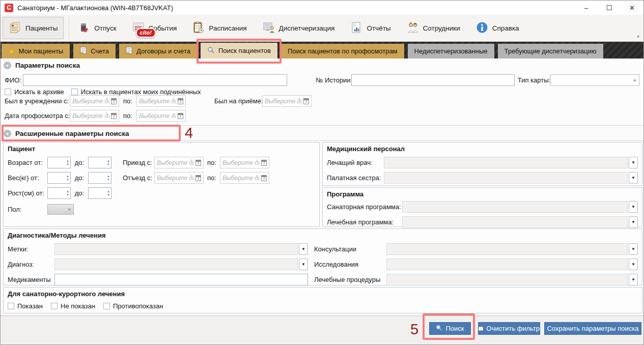  I want to click on tab-my-patients: ★ Мои пациенты, so click(36, 51).